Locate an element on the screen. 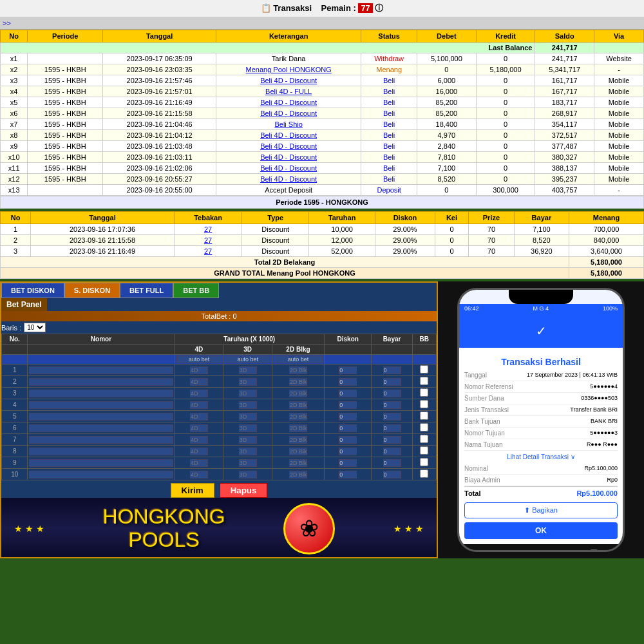 The image size is (644, 644). cell-keterangan: Beli 4D - FULL is located at coordinates (289, 91).